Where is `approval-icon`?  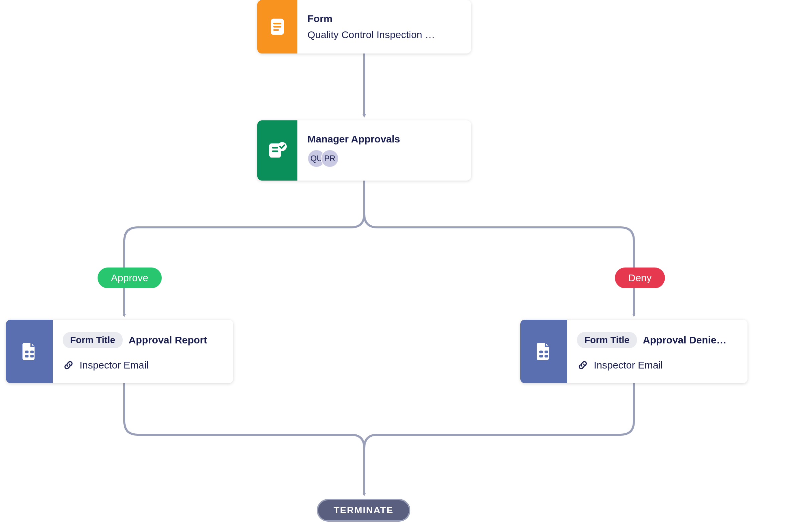 approval-icon is located at coordinates (277, 151).